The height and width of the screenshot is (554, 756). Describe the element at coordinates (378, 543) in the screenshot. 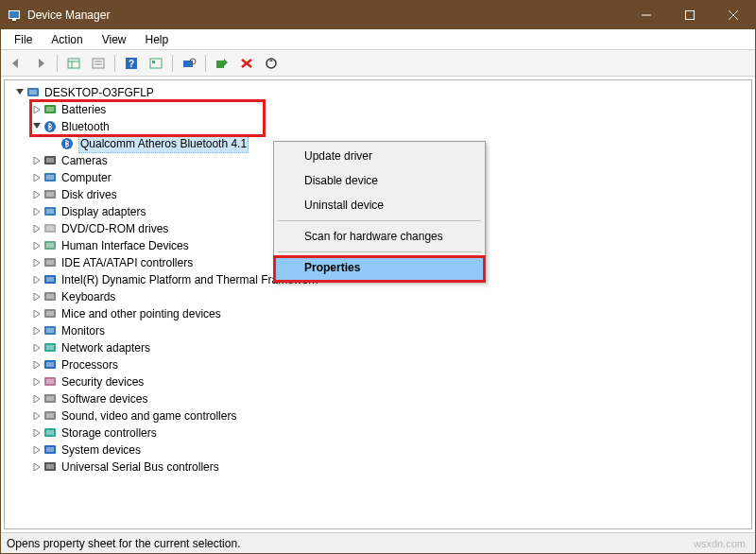

I see `statusbar: Opens property sheet for the current sel…` at that location.